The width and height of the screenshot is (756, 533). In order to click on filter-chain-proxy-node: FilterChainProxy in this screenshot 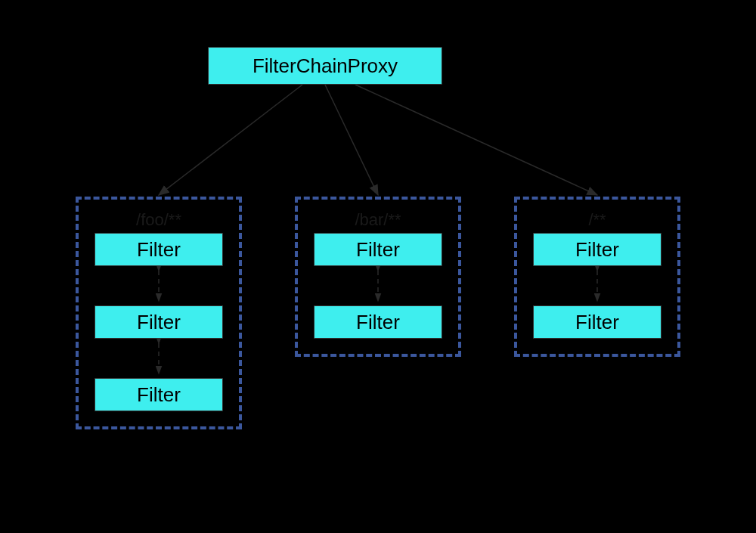, I will do `click(325, 66)`.